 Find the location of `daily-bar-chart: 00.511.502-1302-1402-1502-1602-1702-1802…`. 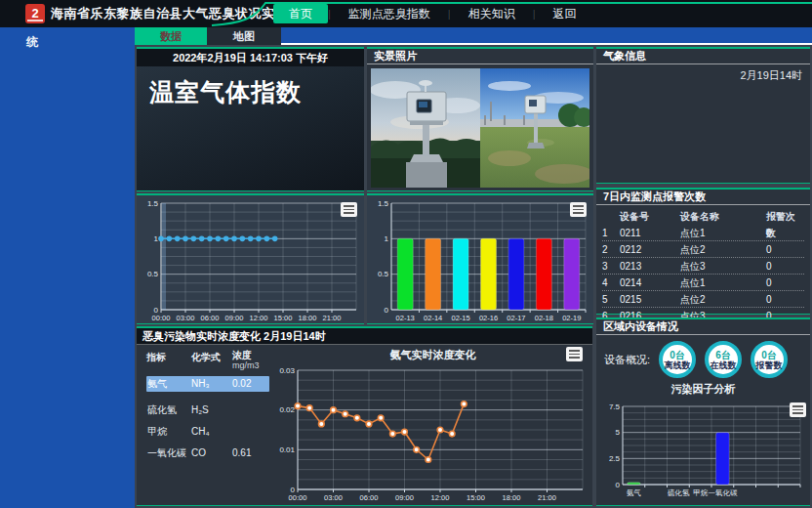

daily-bar-chart: 00.511.502-1302-1402-1502-1602-1702-1802… is located at coordinates (480, 260).